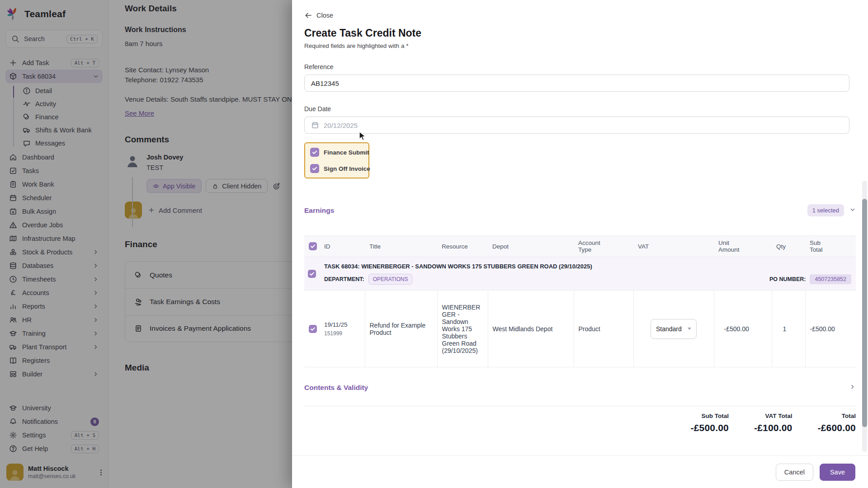 The width and height of the screenshot is (868, 488). Describe the element at coordinates (580, 67) in the screenshot. I see `reference-label: Reference` at that location.